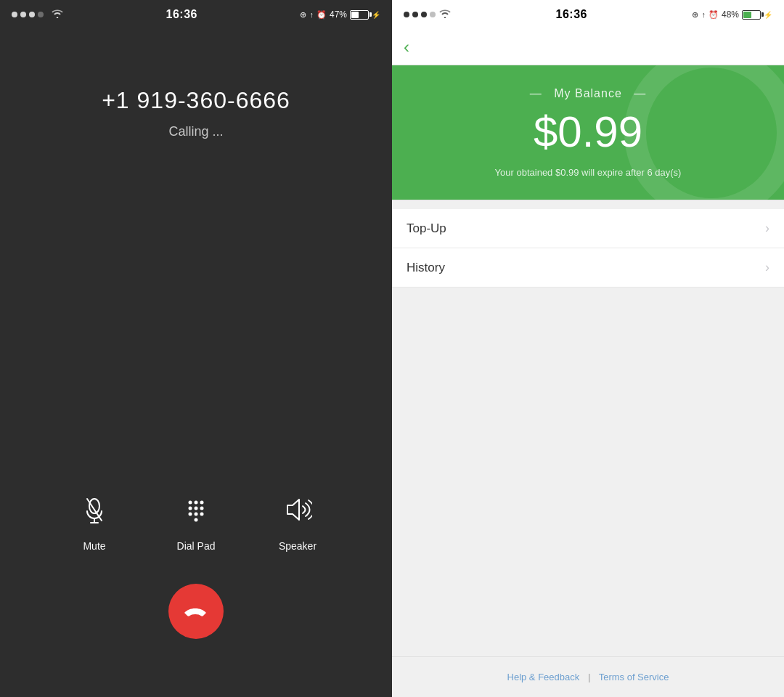 This screenshot has width=784, height=697. I want to click on phone-number: +1 919-360-6666, so click(196, 100).